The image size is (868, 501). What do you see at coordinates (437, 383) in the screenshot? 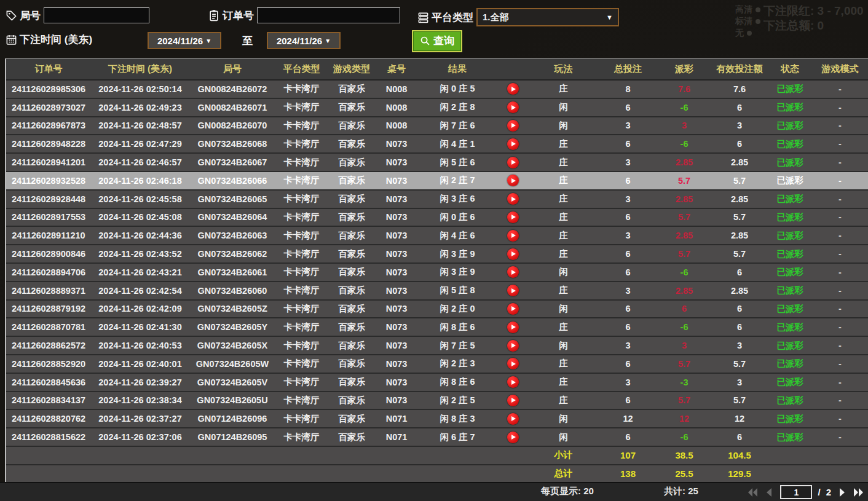
I see `table-row: 2411260288456362024-11-26 02:39:27GN0732…` at bounding box center [437, 383].